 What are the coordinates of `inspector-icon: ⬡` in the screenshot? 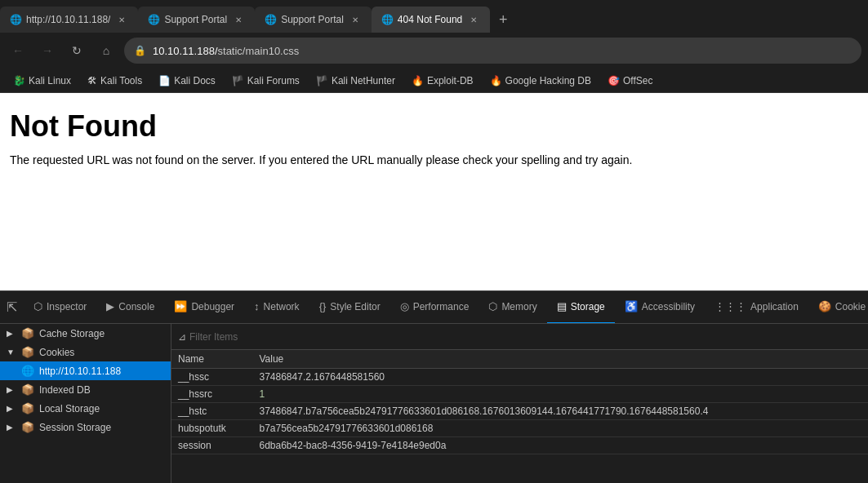 It's located at (38, 307).